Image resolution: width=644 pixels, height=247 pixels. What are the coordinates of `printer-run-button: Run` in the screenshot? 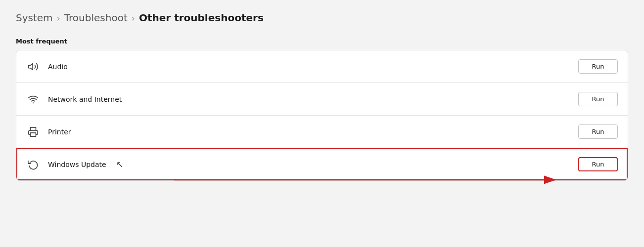 It's located at (598, 131).